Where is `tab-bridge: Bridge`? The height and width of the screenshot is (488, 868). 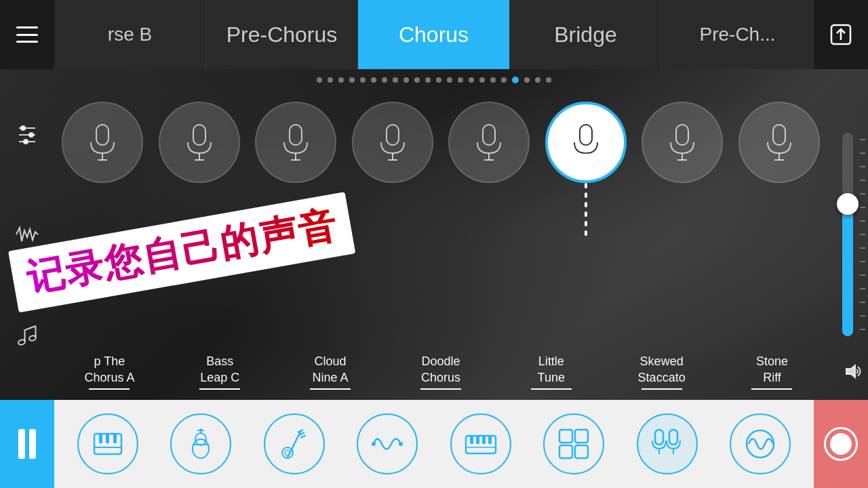
tab-bridge: Bridge is located at coordinates (586, 35).